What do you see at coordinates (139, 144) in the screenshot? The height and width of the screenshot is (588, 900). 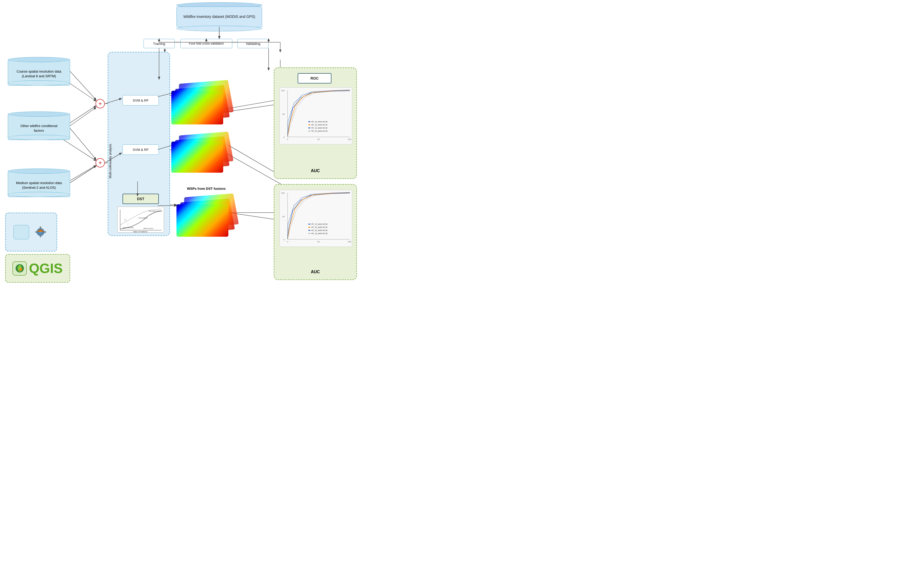 I see `multicollinearity-container: Multi-collinearity analysis SVM & RF SVM…` at bounding box center [139, 144].